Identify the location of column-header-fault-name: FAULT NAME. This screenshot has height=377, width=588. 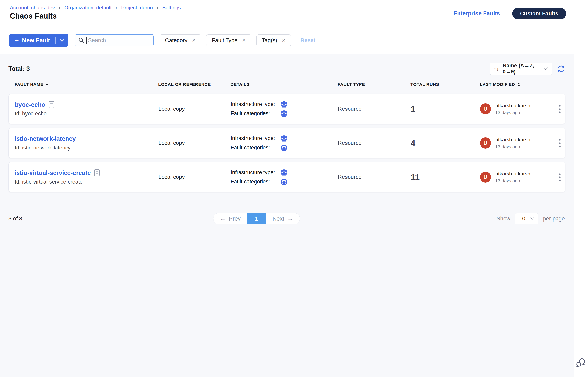
(87, 85).